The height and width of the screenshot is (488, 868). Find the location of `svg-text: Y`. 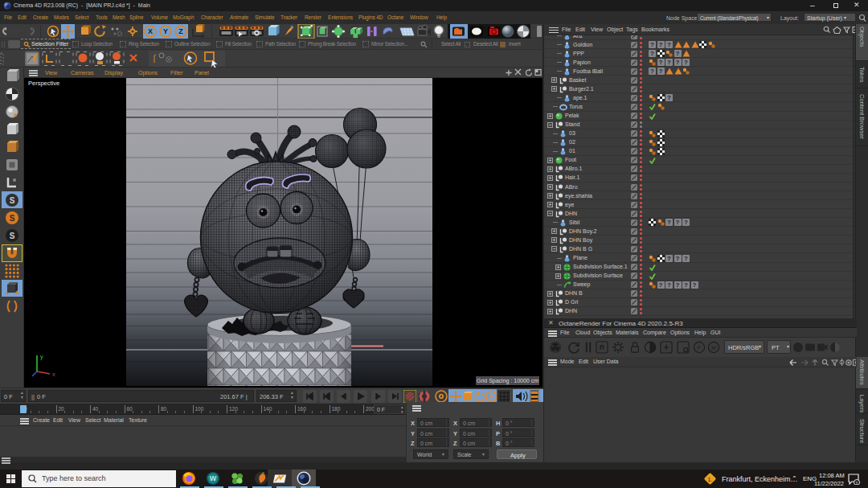

svg-text: Y is located at coordinates (166, 31).